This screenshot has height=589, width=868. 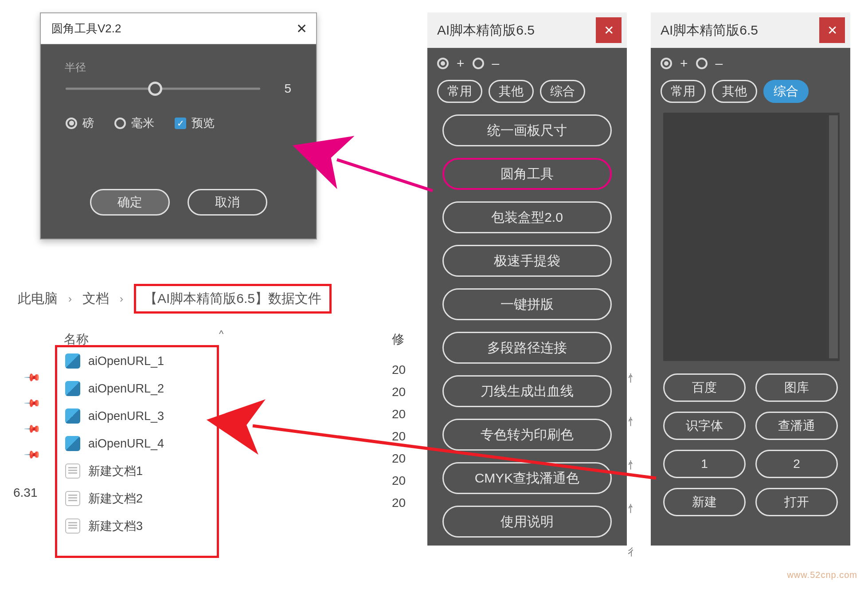 I want to click on file-name: aiOpenURL_3, so click(x=126, y=416).